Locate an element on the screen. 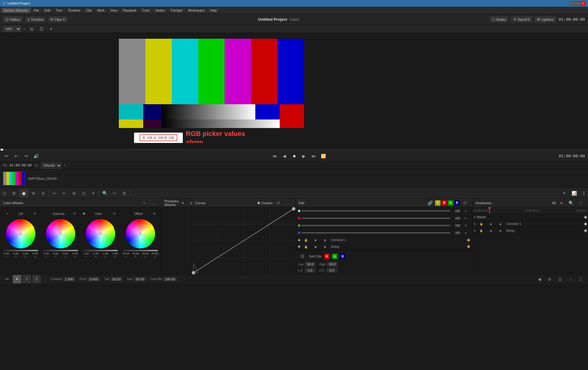 This screenshot has height=370, width=588. play-button: ▶ is located at coordinates (304, 156).